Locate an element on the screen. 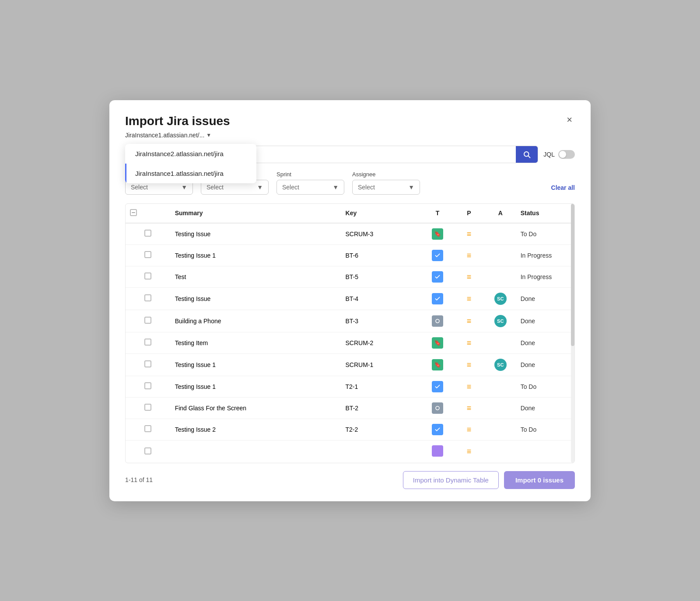 Image resolution: width=700 pixels, height=601 pixels. table-row: Building a Phone BT-3 ≡ SC Done is located at coordinates (350, 321).